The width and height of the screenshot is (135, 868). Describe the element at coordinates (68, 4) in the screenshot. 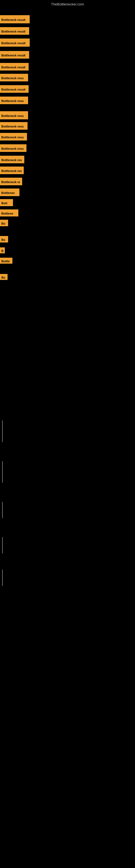

I see `site-title: TheBottlenecker.com` at that location.